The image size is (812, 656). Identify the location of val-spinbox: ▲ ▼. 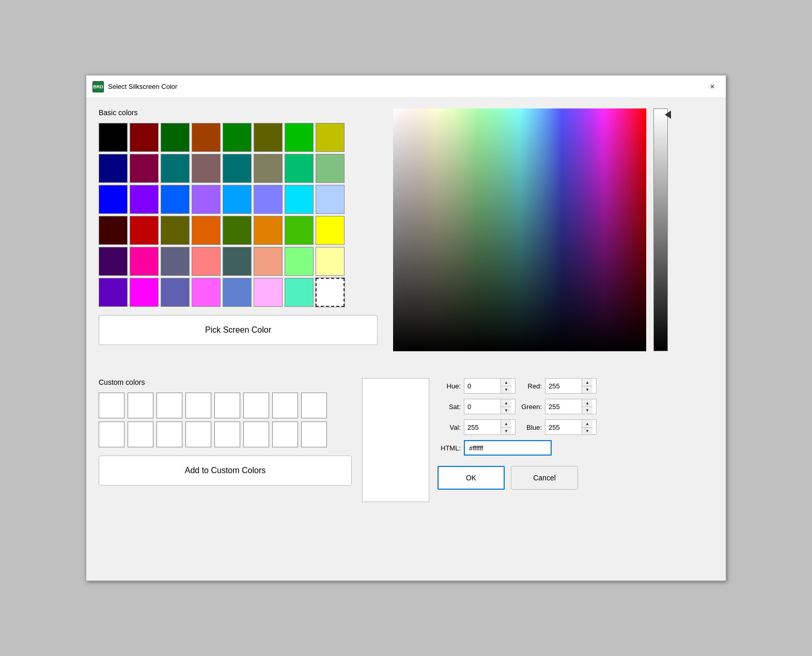
(490, 427).